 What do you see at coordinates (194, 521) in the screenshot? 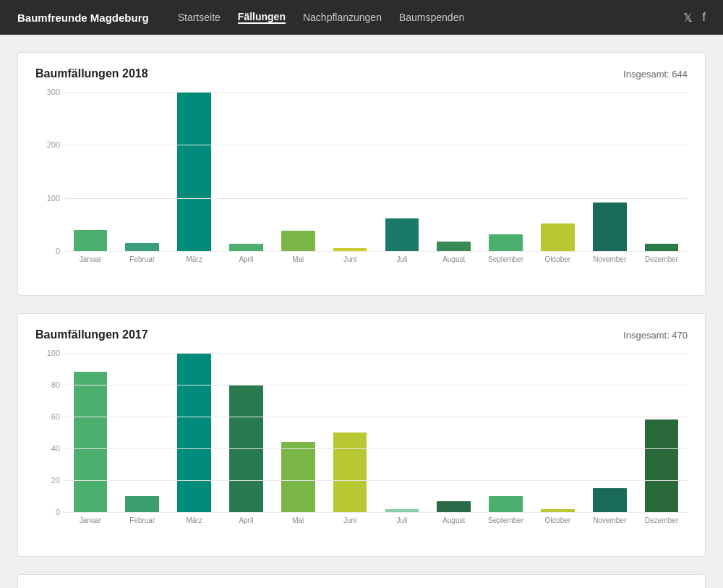
I see `month-label-1-2: März` at bounding box center [194, 521].